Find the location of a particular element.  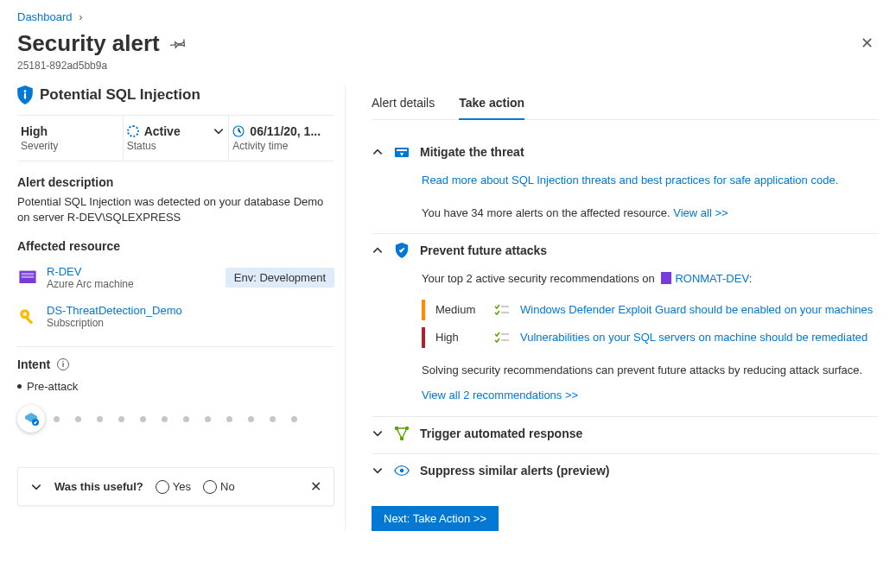

severity-bar-high is located at coordinates (423, 338).